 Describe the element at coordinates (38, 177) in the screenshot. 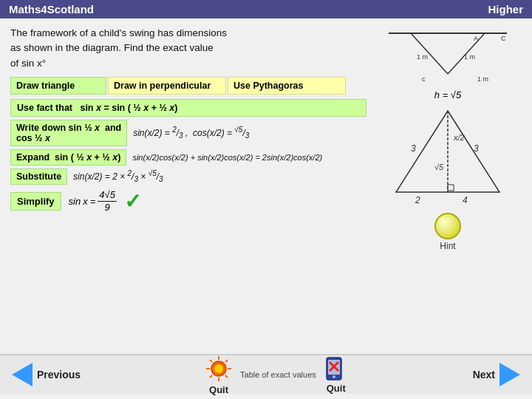

I see `step-substitute: Substitute` at that location.